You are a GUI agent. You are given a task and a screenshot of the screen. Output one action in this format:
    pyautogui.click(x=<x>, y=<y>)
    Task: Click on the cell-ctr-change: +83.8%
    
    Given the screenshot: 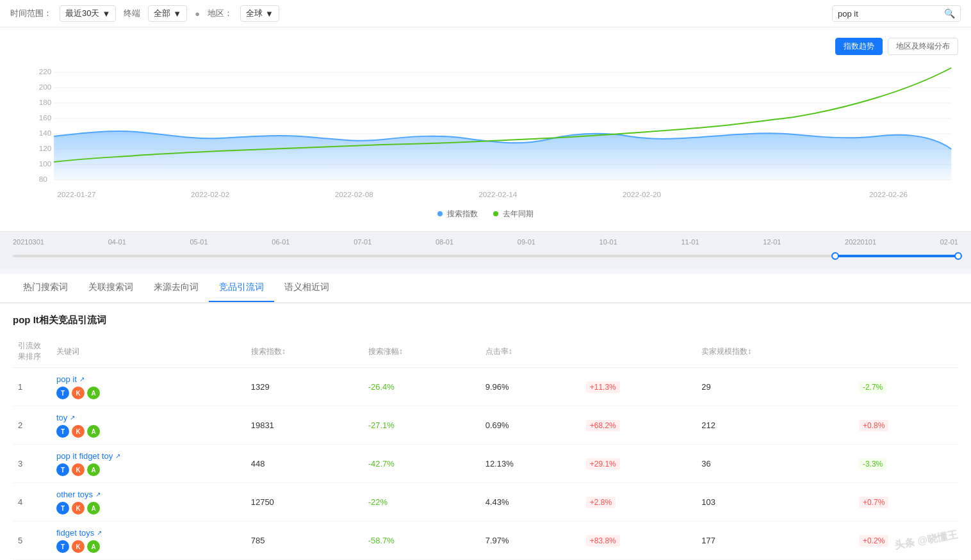 What is the action you would take?
    pyautogui.click(x=639, y=541)
    